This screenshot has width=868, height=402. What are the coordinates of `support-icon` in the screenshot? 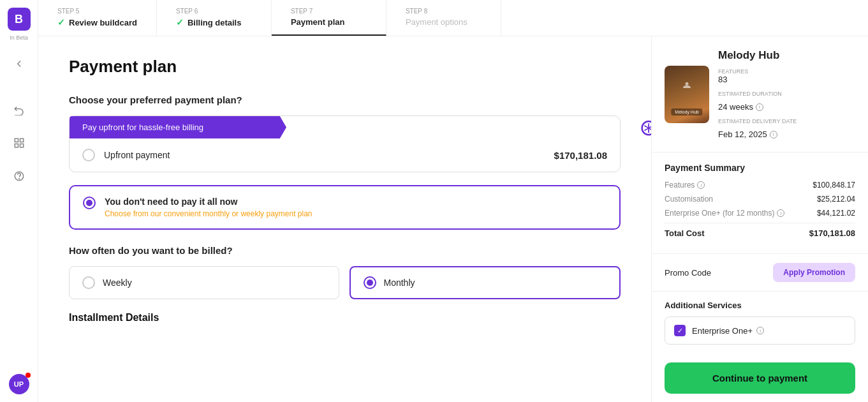 It's located at (19, 176).